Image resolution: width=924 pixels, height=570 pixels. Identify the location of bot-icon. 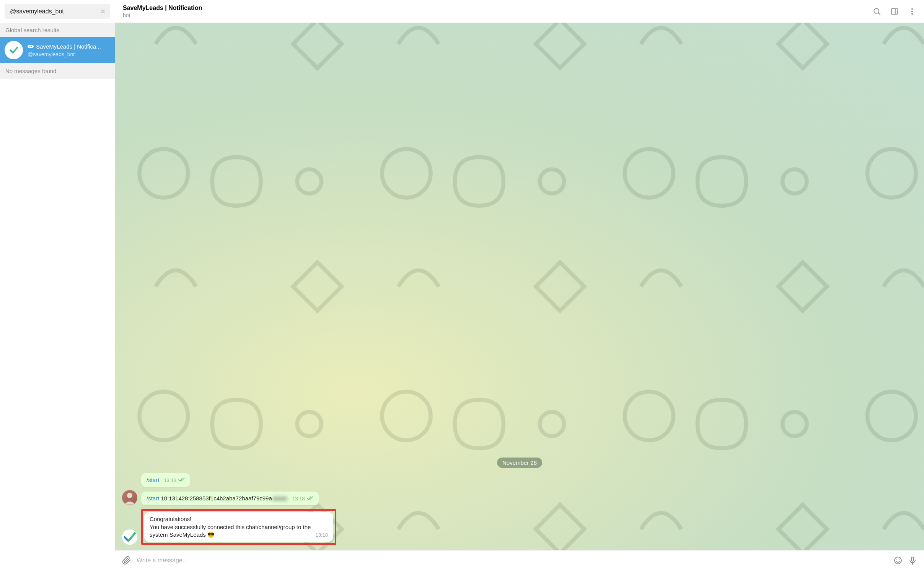
(31, 46).